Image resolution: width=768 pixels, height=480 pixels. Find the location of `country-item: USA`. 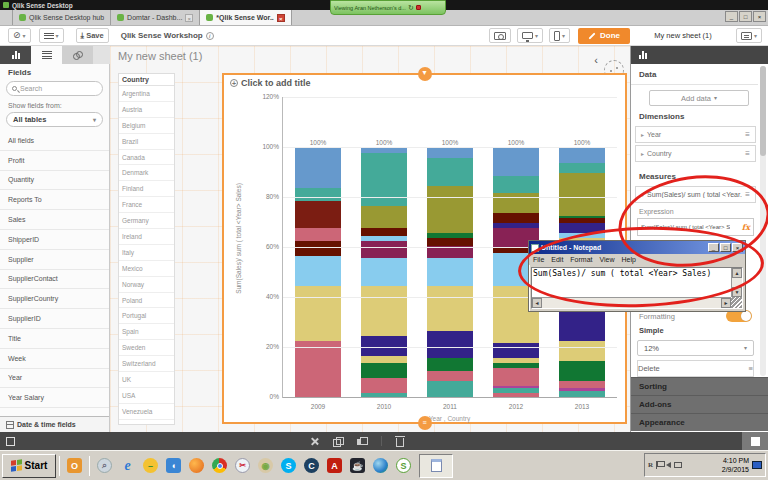

country-item: USA is located at coordinates (146, 396).